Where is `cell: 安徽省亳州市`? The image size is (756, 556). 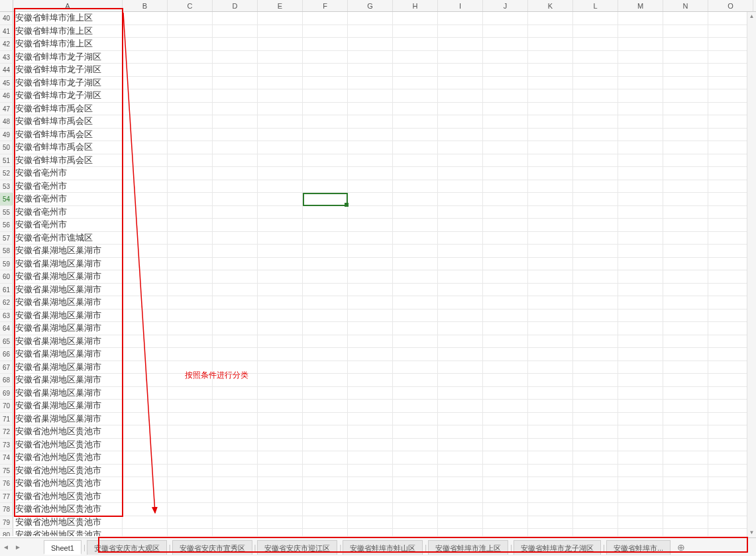 cell: 安徽省亳州市 is located at coordinates (68, 174).